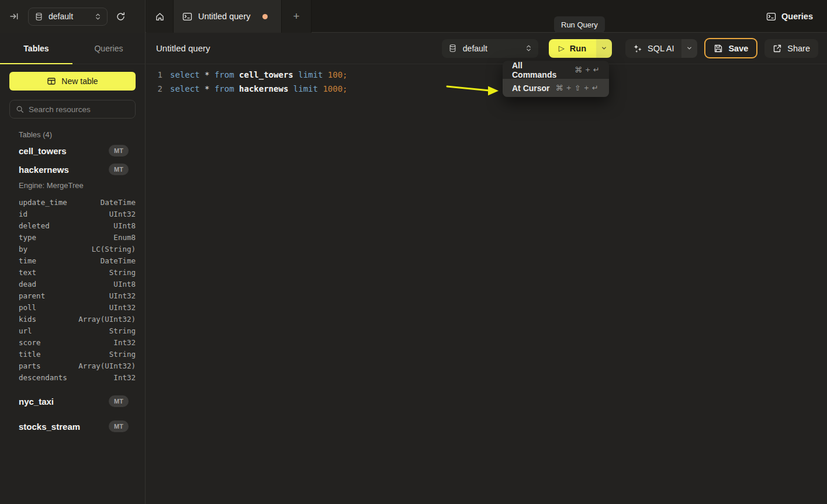  I want to click on key-glyph: ⌘, so click(579, 70).